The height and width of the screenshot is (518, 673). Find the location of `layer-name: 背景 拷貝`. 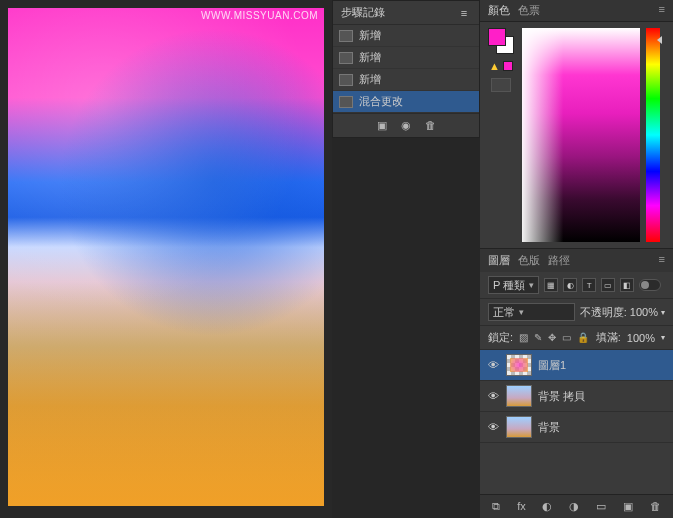

layer-name: 背景 拷貝 is located at coordinates (562, 396).